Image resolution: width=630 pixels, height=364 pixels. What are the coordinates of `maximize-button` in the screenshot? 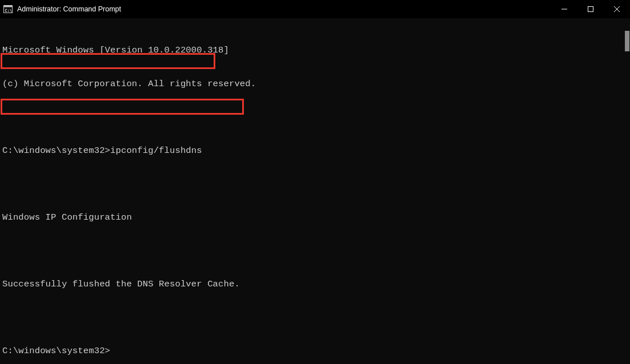 It's located at (591, 9).